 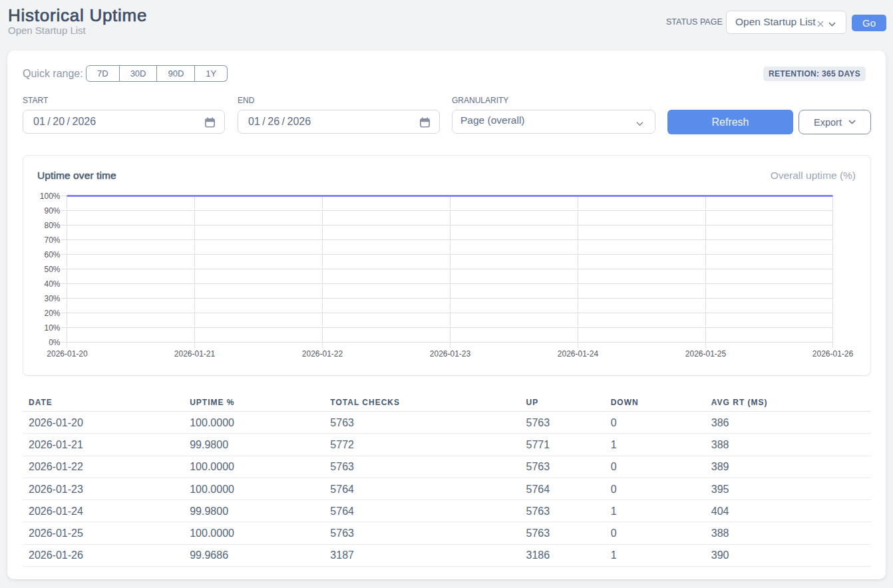 I want to click on svg-text: 60%, so click(x=52, y=255).